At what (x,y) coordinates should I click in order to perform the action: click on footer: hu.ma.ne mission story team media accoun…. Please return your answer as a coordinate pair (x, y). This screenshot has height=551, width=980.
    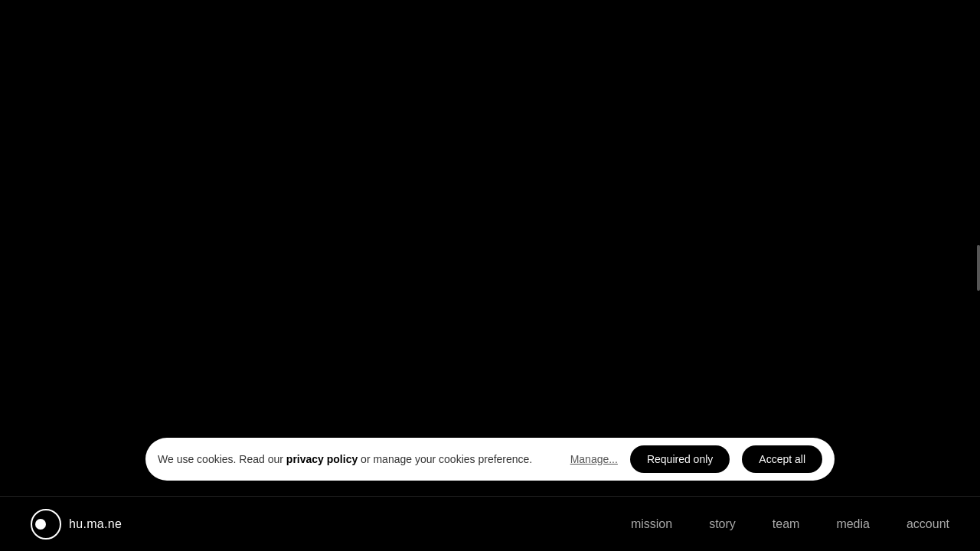
    Looking at the image, I should click on (490, 523).